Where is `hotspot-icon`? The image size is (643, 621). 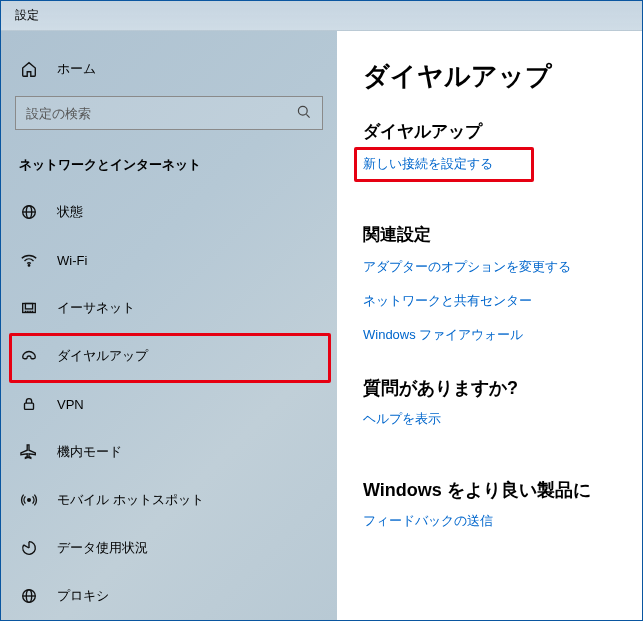
hotspot-icon is located at coordinates (29, 500).